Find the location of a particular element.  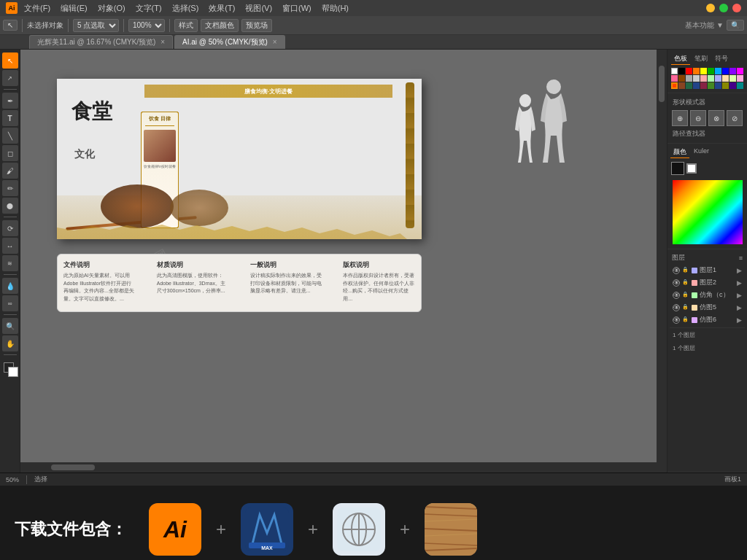

tab-swatches: 色板 is located at coordinates (681, 59).